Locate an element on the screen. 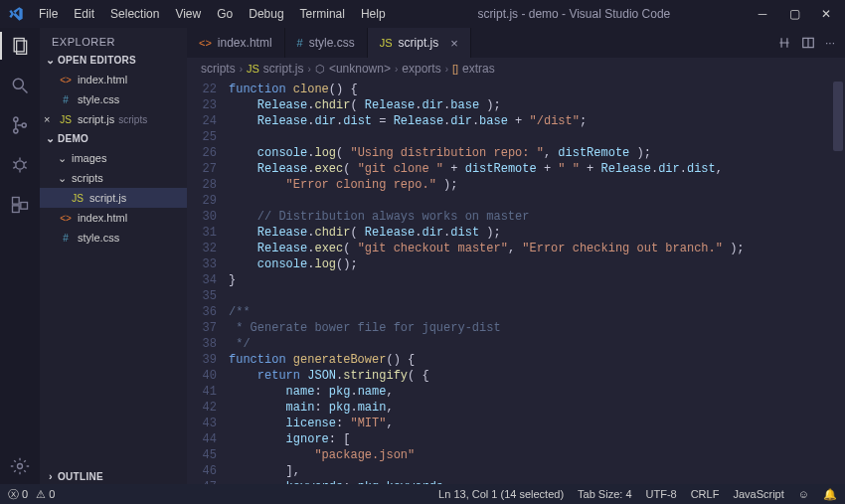  section-outline: › OUTLINE is located at coordinates (113, 476).